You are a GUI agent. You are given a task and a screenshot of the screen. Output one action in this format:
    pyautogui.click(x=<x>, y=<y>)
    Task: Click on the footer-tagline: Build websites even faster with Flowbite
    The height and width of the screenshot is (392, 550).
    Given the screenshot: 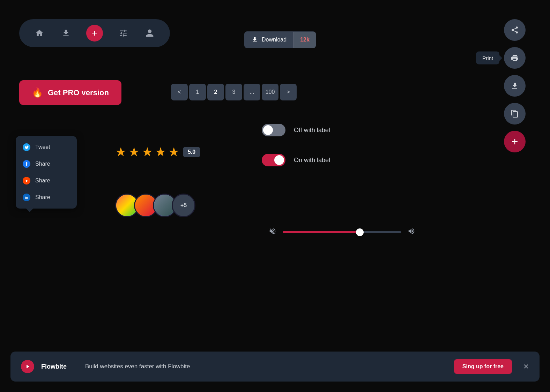 What is the action you would take?
    pyautogui.click(x=266, y=367)
    